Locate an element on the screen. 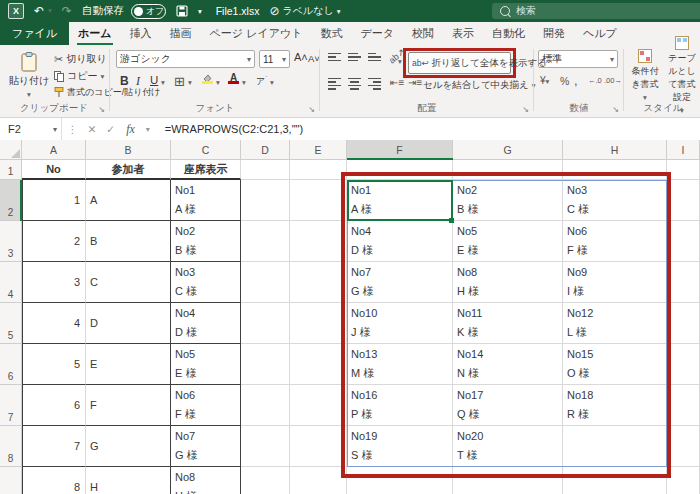 This screenshot has height=494, width=700. cell-F3: No4D 様 is located at coordinates (400, 242).